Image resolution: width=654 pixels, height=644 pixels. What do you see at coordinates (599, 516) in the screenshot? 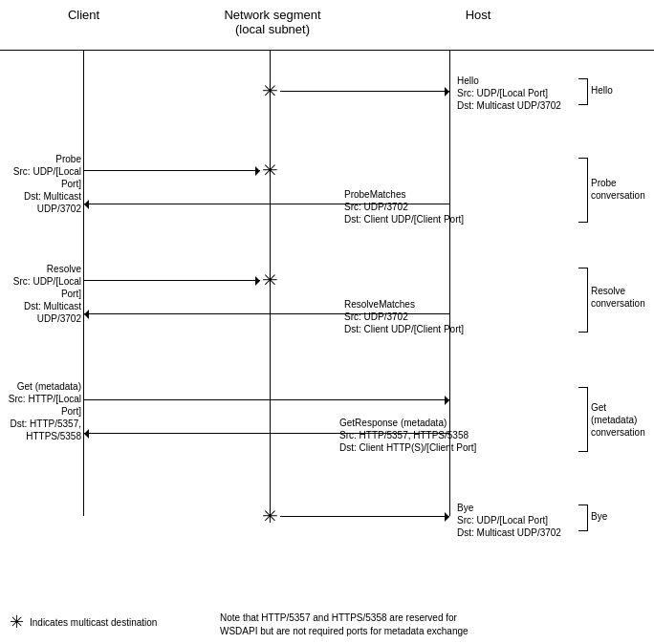
I see `bye-conv-label: Bye` at bounding box center [599, 516].